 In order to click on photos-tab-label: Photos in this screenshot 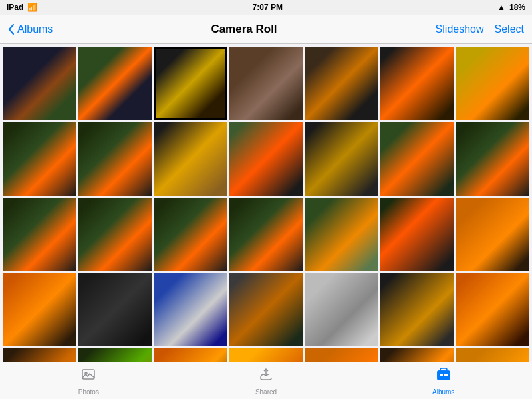, I will do `click(89, 392)`.